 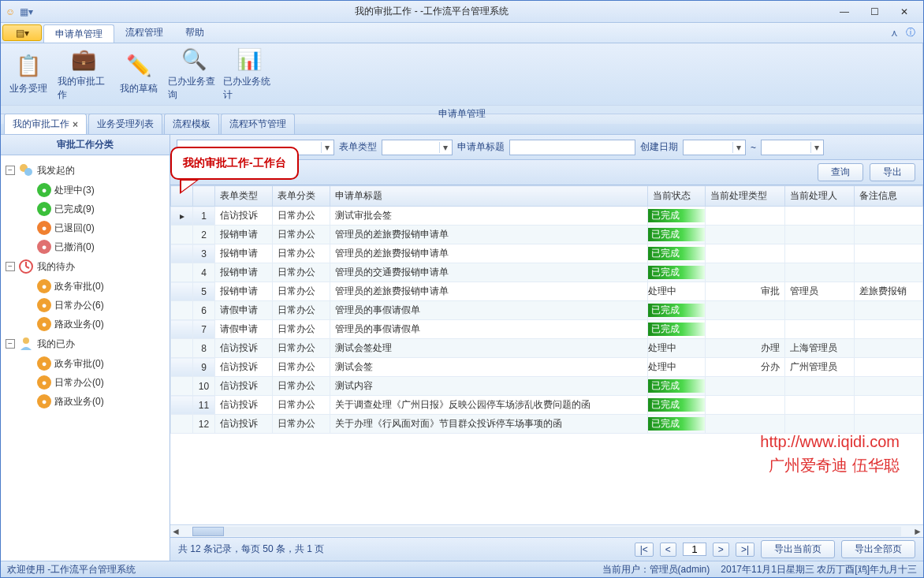 What do you see at coordinates (192, 124) in the screenshot?
I see `doc-tab-2: 流程模板` at bounding box center [192, 124].